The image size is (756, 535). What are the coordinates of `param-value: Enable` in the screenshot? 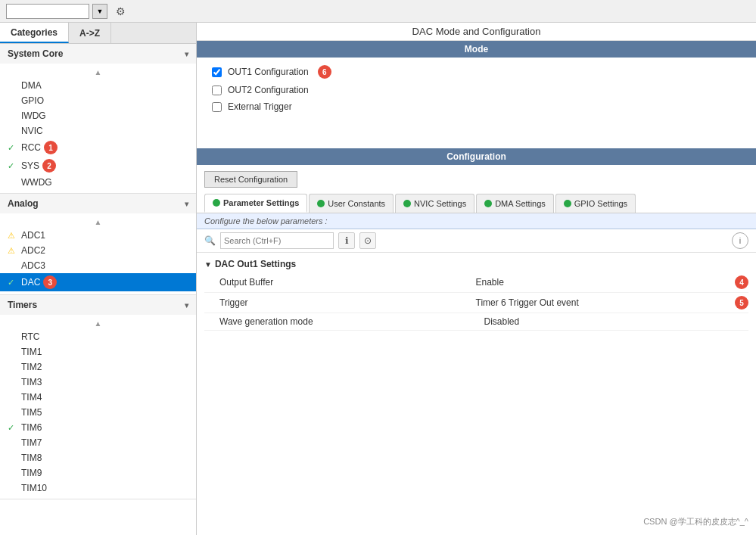 It's located at (604, 282).